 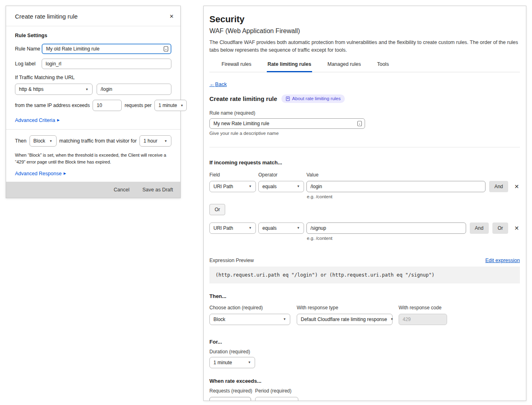 I want to click on traffic-match-label: If Traffic Matching the URL, so click(x=93, y=78).